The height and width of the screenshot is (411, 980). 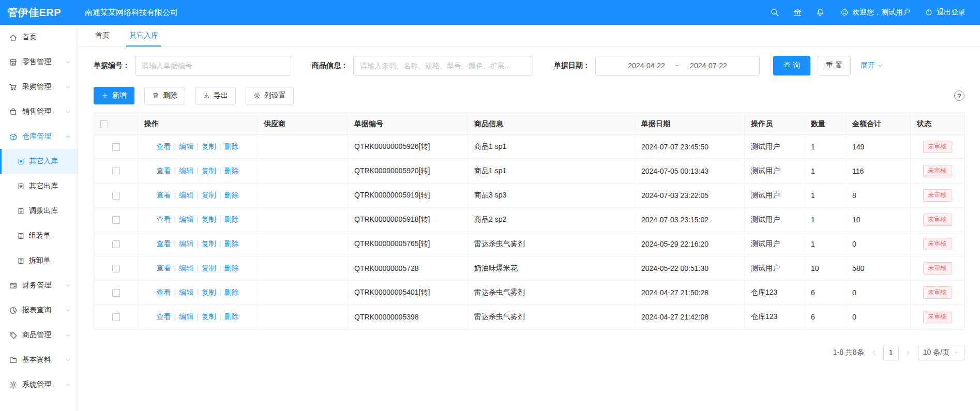 What do you see at coordinates (37, 136) in the screenshot?
I see `sidebar-item-label: 仓库管理` at bounding box center [37, 136].